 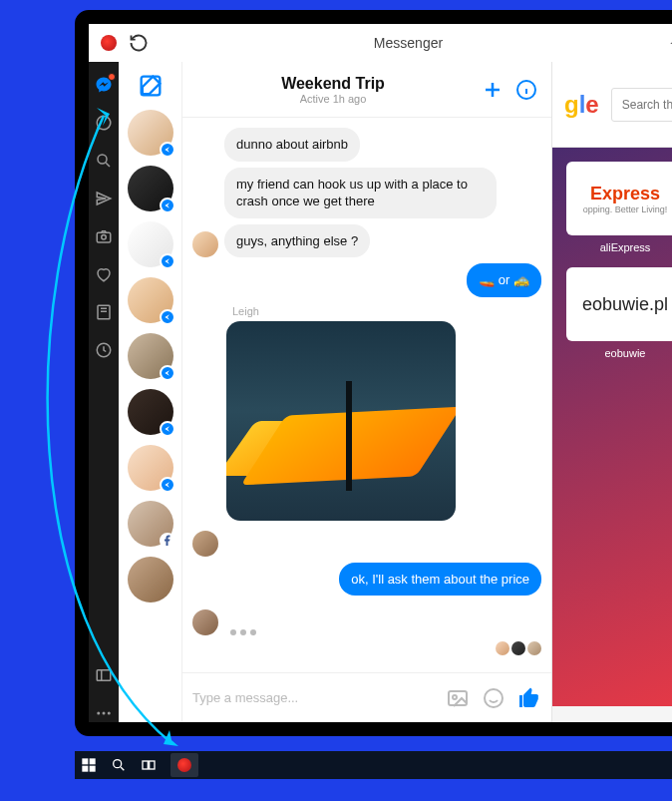 I want to click on message-input, so click(x=313, y=698).